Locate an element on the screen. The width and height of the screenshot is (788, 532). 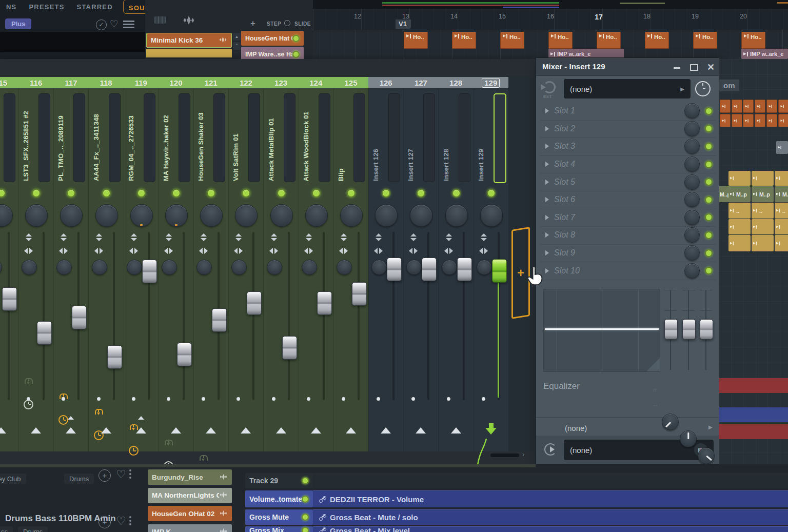
channel-number-116: 116 is located at coordinates (36, 83).